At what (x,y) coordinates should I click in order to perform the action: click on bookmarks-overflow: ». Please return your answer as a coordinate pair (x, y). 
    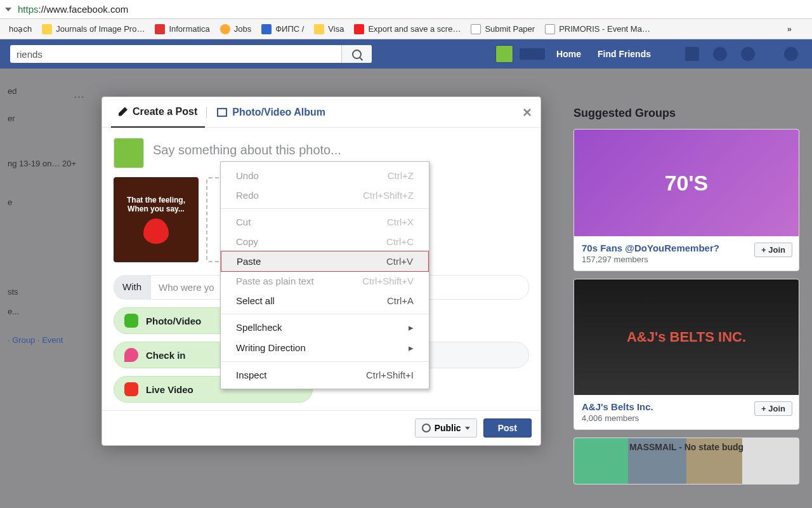
    Looking at the image, I should click on (789, 29).